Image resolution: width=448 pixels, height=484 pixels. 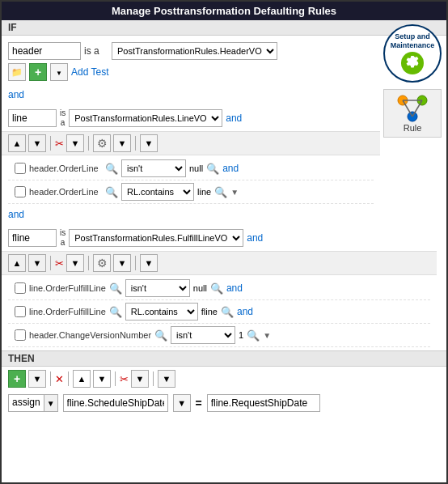 What do you see at coordinates (219, 288) in the screenshot?
I see `condition-row-3: line.OrderFulfillLine 🔍 isn't null 🔍 and` at bounding box center [219, 288].